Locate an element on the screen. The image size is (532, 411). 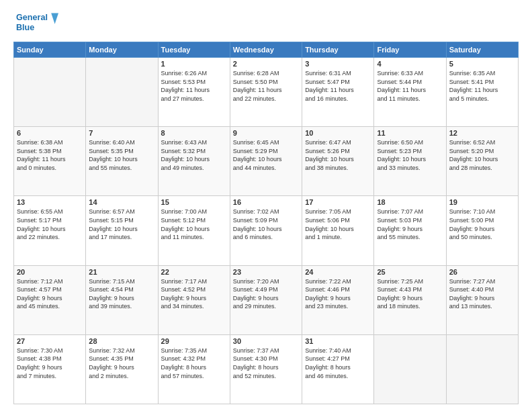
day-number: 12 is located at coordinates (482, 133).